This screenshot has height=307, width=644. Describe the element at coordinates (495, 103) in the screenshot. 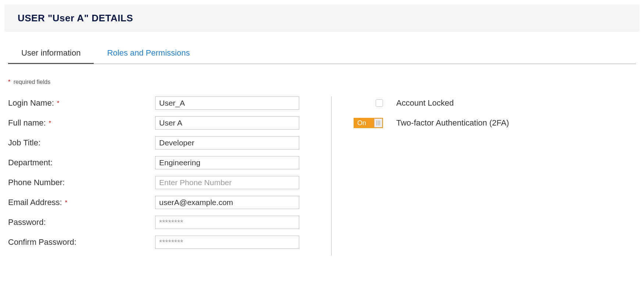

I see `row-account-locked: Account Locked` at that location.